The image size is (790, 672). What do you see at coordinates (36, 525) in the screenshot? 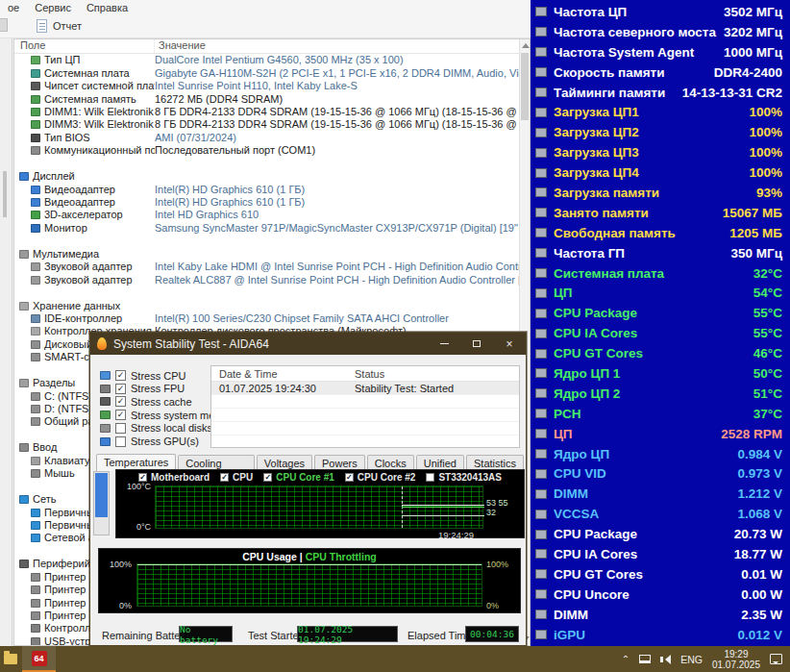
I see `nic-icon` at bounding box center [36, 525].